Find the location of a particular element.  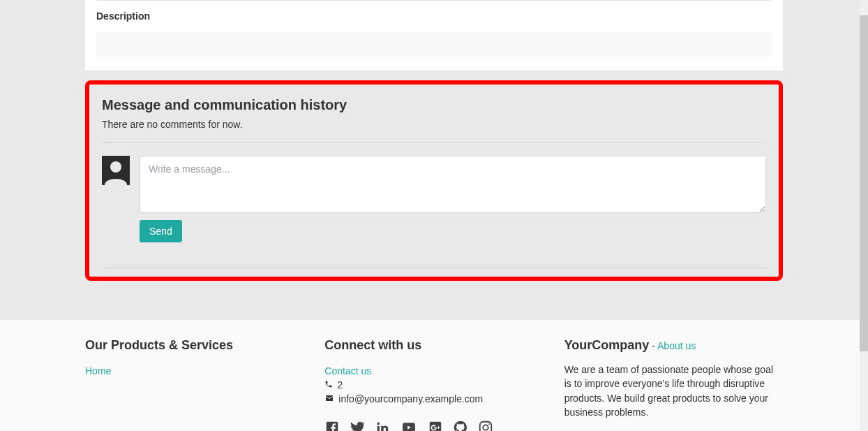

message-empty-text: There are no comments for now. is located at coordinates (434, 124).